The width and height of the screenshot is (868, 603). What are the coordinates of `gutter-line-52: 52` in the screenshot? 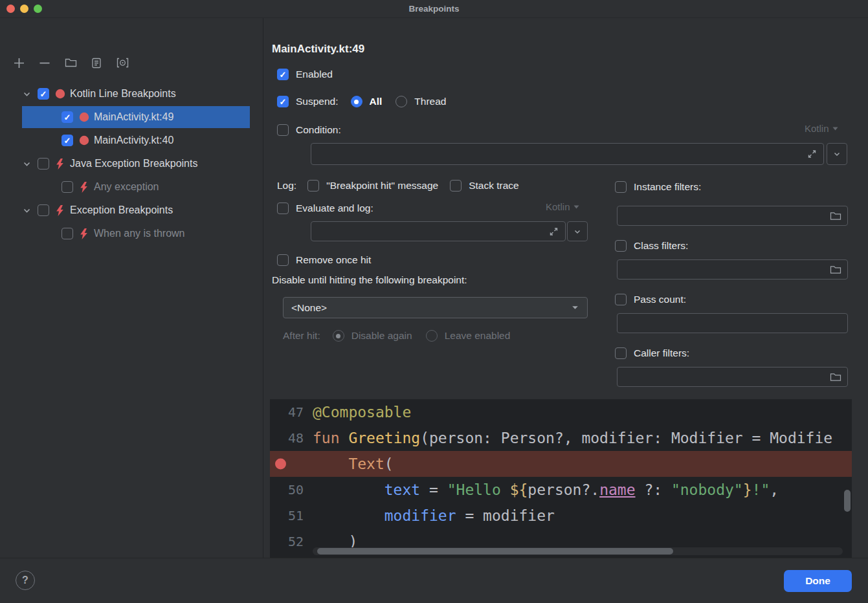 It's located at (291, 542).